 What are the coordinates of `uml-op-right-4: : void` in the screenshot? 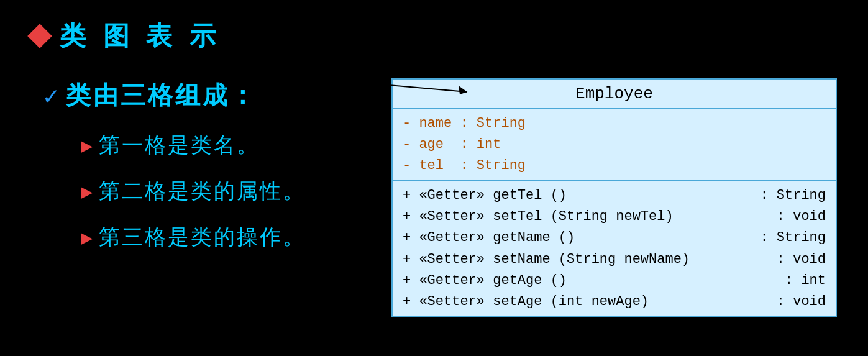 It's located at (795, 260).